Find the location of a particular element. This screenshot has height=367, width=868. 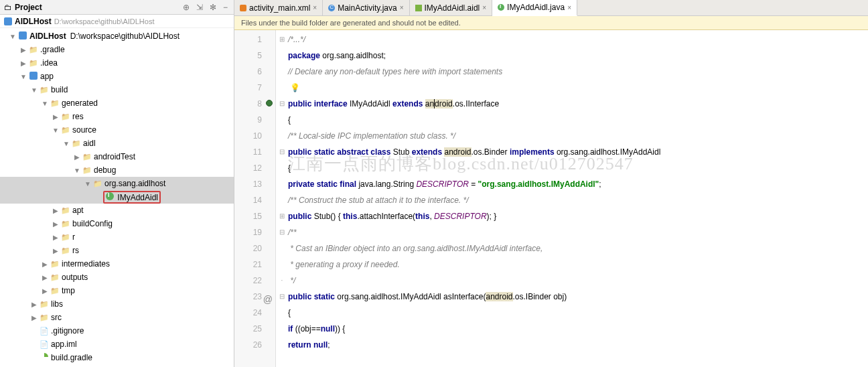

tree-item-aidl: ▼aidl is located at coordinates (117, 143).